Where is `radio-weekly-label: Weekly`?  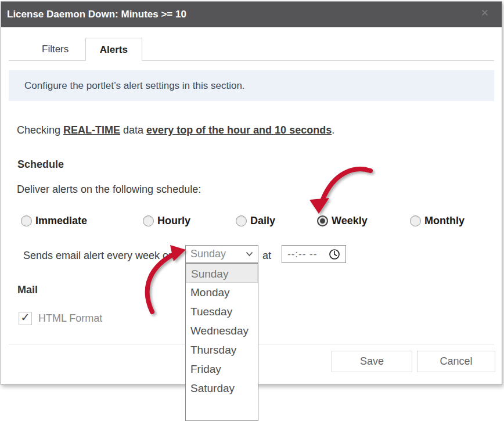
radio-weekly-label: Weekly is located at coordinates (350, 221).